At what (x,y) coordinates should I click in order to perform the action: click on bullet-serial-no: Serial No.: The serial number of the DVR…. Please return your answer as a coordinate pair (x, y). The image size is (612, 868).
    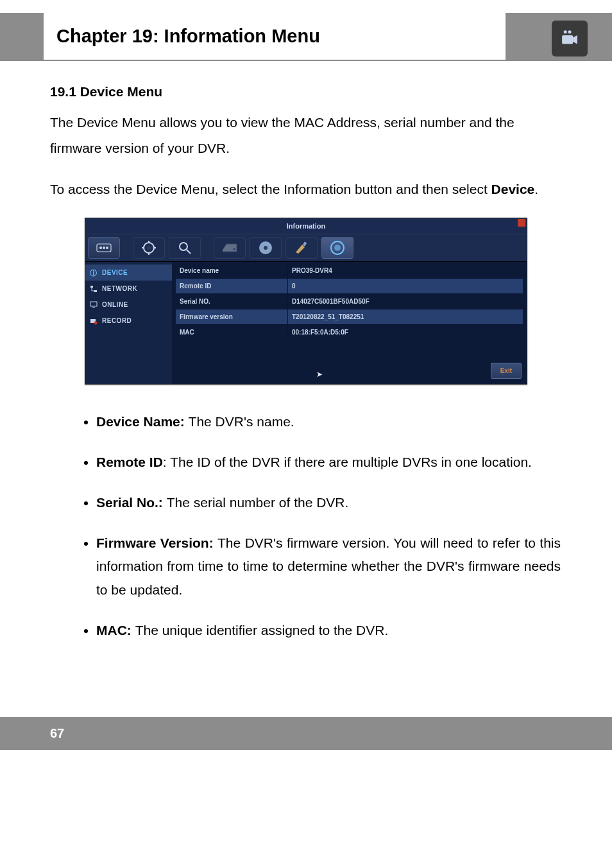
    Looking at the image, I should click on (329, 503).